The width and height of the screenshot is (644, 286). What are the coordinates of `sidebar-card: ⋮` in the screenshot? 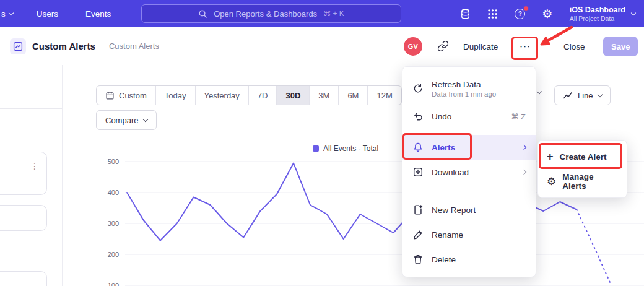 It's located at (24, 173).